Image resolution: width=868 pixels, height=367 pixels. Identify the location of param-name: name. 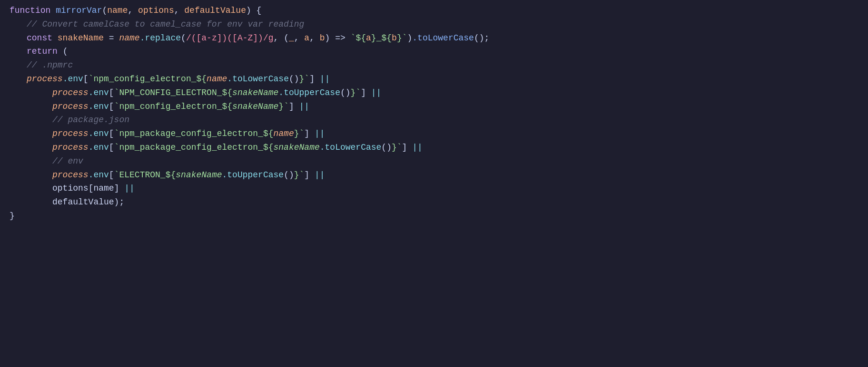
(117, 10).